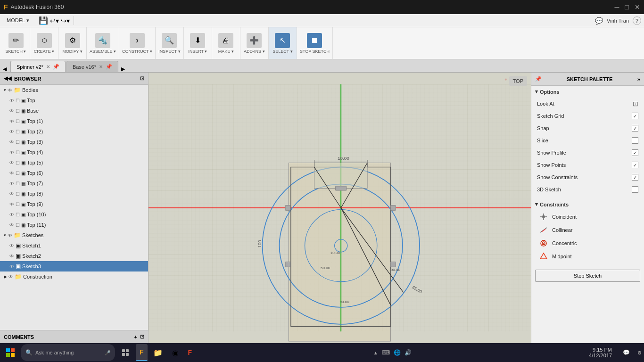  What do you see at coordinates (65, 21) in the screenshot?
I see `redo-icon: ↪▾` at bounding box center [65, 21].